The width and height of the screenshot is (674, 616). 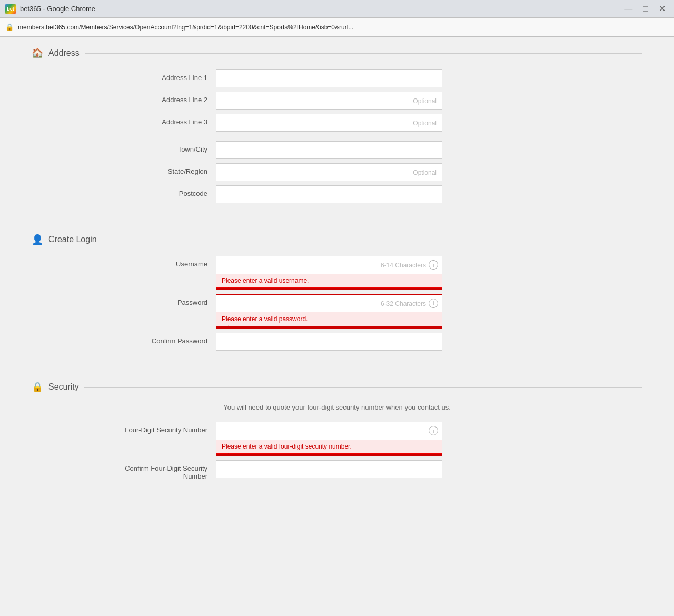 I want to click on address-bar: 🔒 members.bet365.com/Members/Services/Op…, so click(x=337, y=27).